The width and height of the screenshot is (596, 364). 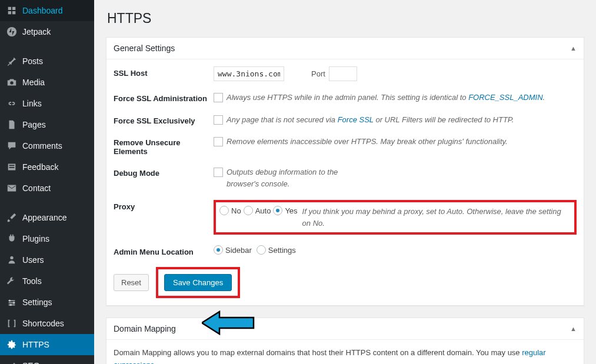 I want to click on media-icon, so click(x=12, y=82).